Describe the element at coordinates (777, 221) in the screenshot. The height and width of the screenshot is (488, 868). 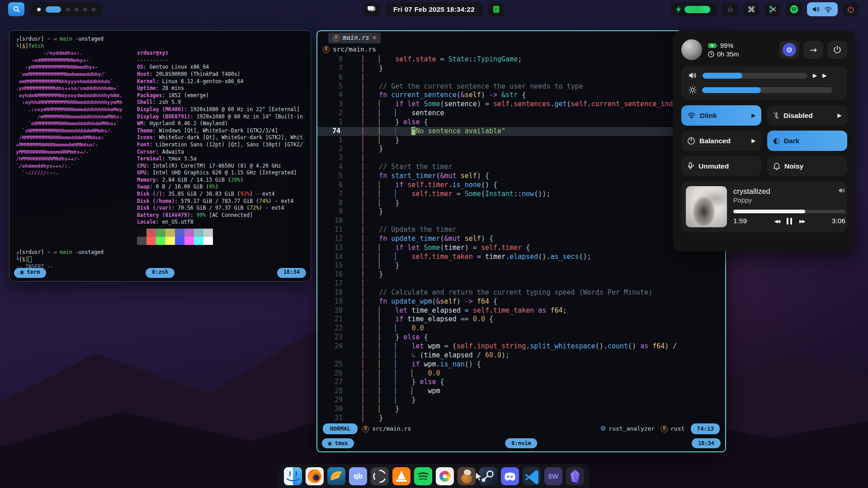
I see `previous-track-button: ◀◀` at that location.